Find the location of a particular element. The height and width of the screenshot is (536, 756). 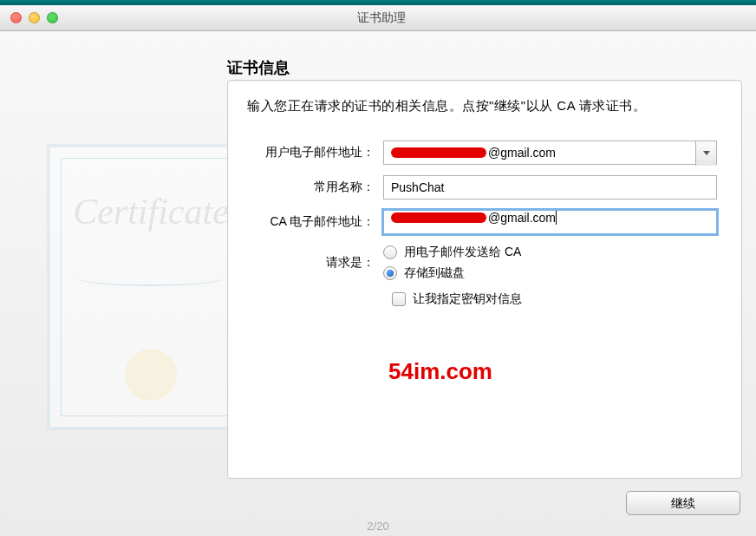

radio-email-to-ca: 用电子邮件发送给 CA is located at coordinates (553, 252).